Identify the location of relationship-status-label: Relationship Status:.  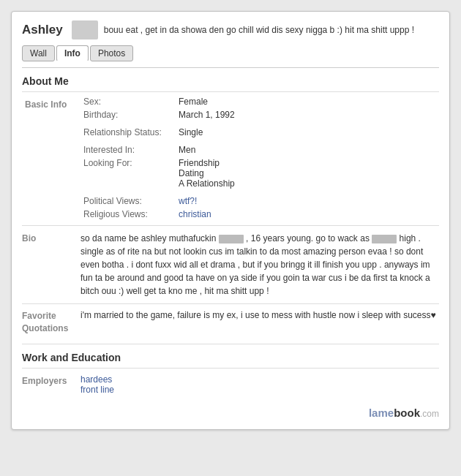
(128, 132).